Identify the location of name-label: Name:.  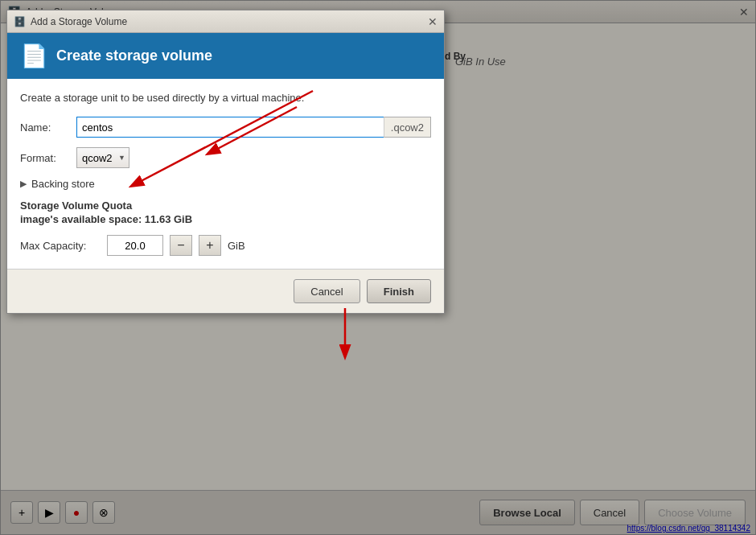
(48, 127).